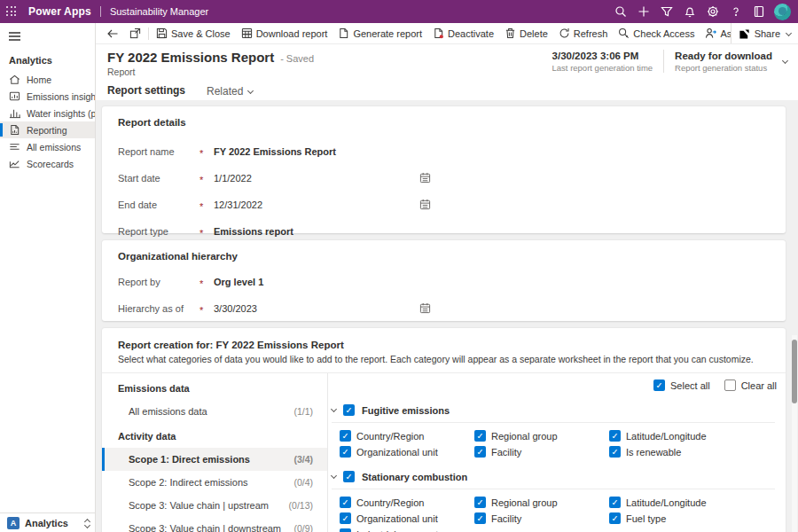 The width and height of the screenshot is (798, 532). I want to click on sidebar-item-reporting: Reporting, so click(48, 129).